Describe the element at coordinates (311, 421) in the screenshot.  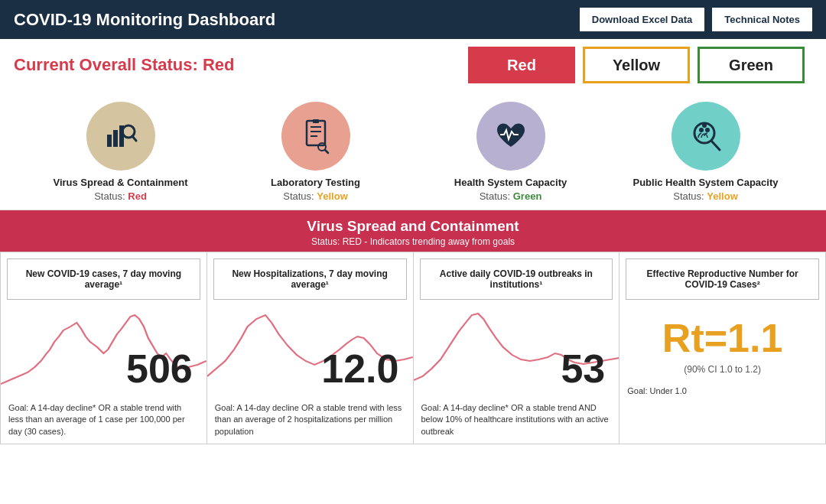
I see `metric-goal-1: Goal: A 14-day decline OR a stable trend…` at that location.